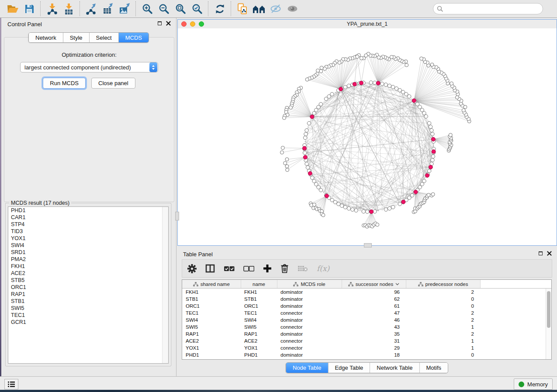 The image size is (557, 392). What do you see at coordinates (367, 327) in the screenshot?
I see `table-row: SWI5SWI5connector431` at bounding box center [367, 327].